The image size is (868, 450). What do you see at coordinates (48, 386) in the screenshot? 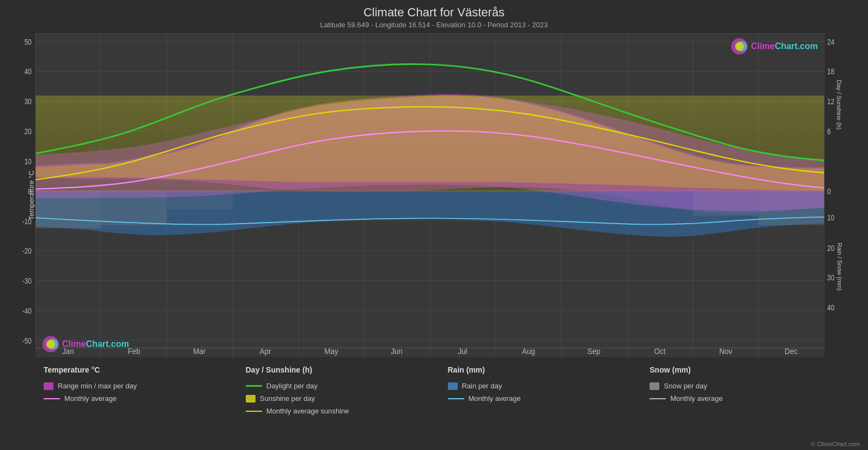
I see `legend-swatch-range` at bounding box center [48, 386].